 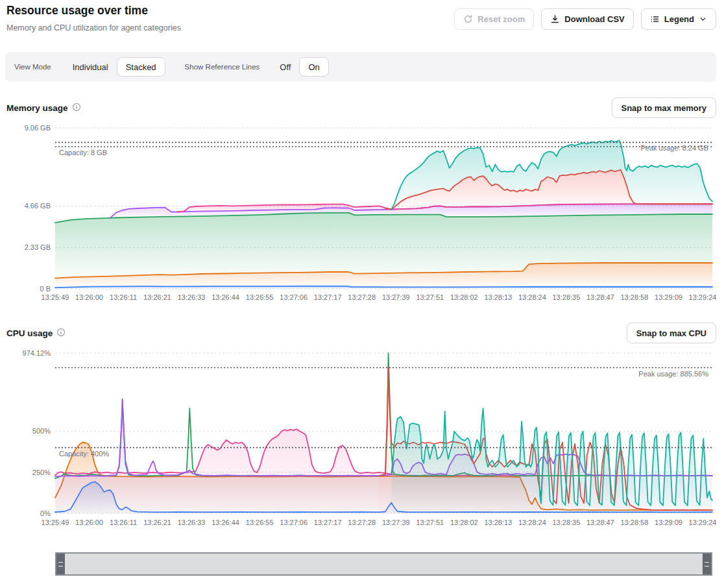 What do you see at coordinates (84, 454) in the screenshot?
I see `svg-text: Capacity: 400%` at bounding box center [84, 454].